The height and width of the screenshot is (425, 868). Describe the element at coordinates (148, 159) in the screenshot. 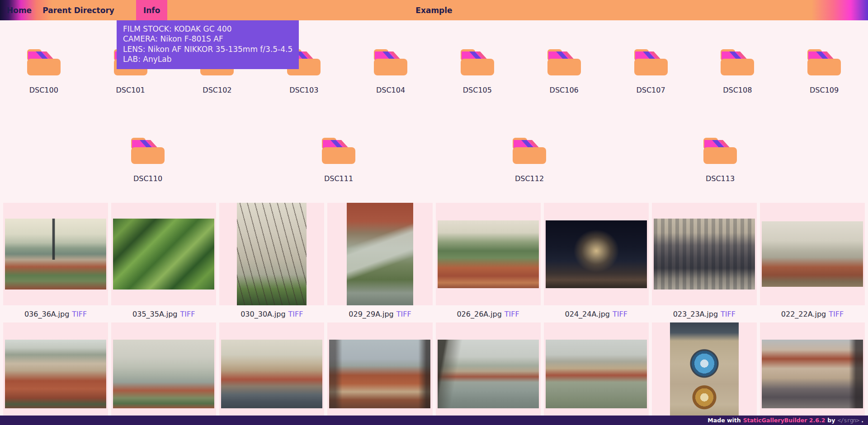

I see `folder-item-dsc110: DSC110` at that location.